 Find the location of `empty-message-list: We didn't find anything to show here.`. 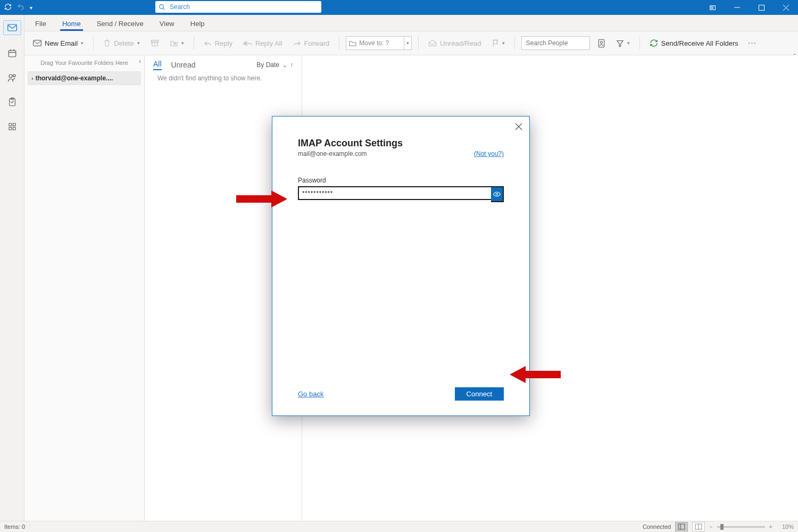

empty-message-list: We didn't find anything to show here. is located at coordinates (223, 77).